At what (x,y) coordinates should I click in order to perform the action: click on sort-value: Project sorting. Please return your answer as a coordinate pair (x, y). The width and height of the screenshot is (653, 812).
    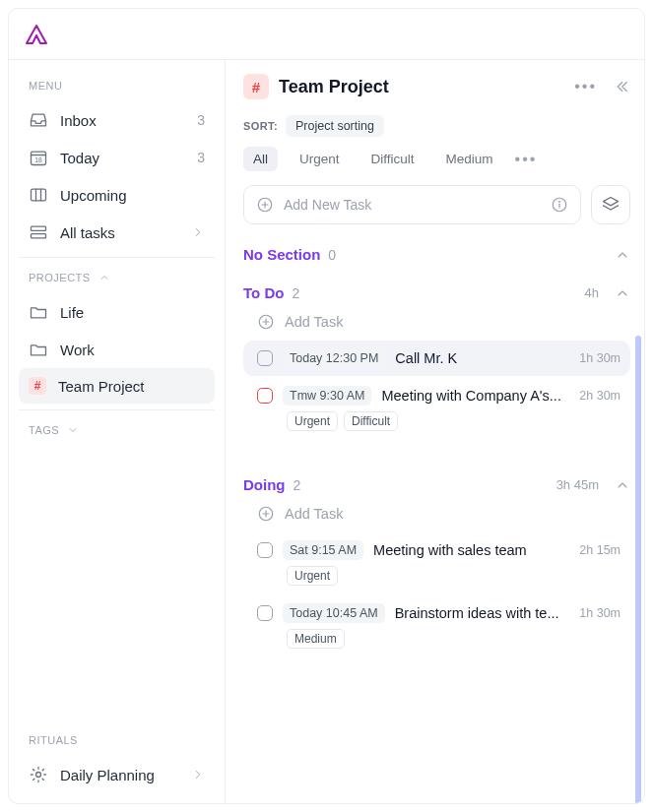
    Looking at the image, I should click on (335, 126).